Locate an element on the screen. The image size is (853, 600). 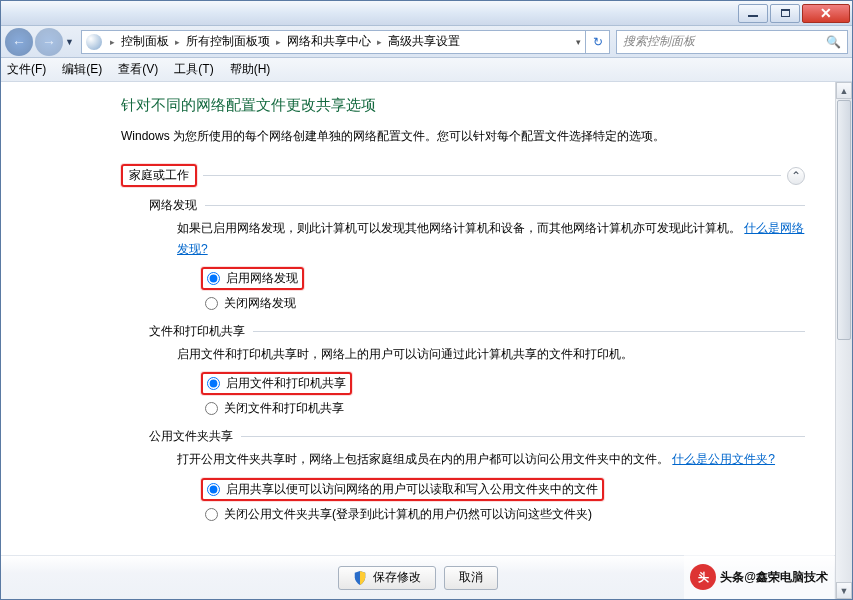
pf-enable-row: 启用共享以便可以访问网络的用户可以读取和写入公用文件夹中的文件 is located at coordinates (402, 490).